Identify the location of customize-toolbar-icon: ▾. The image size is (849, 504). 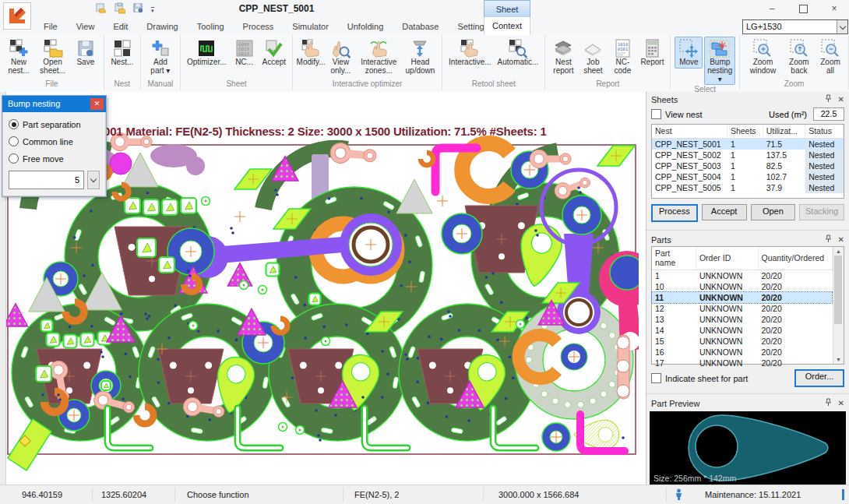
(153, 9).